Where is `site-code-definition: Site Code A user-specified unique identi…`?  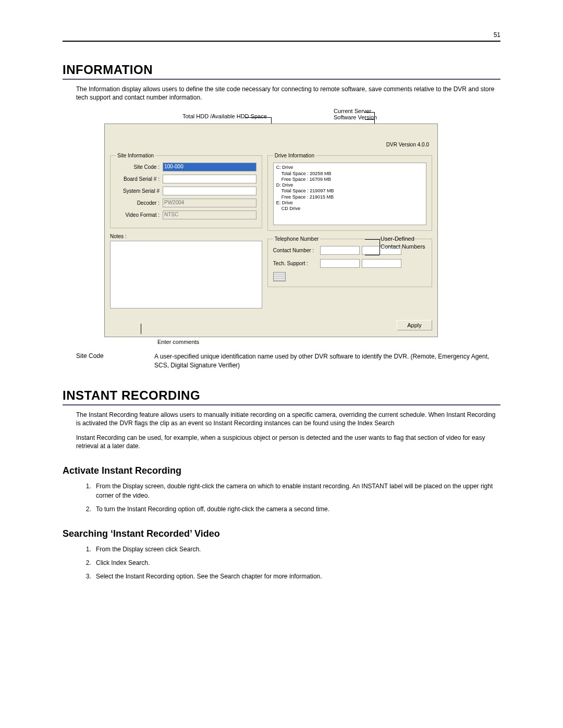
site-code-definition: Site Code A user-specified unique identi… is located at coordinates (288, 361).